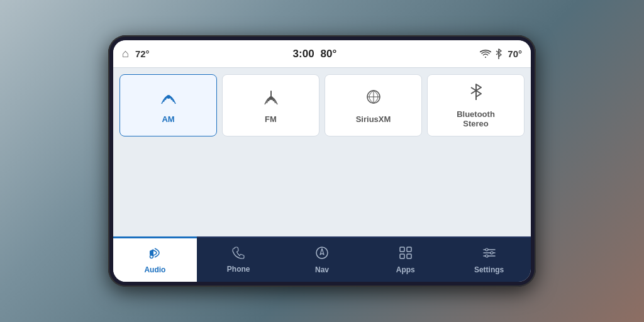 This screenshot has width=644, height=322. Describe the element at coordinates (501, 54) in the screenshot. I see `status-right: 70°` at that location.